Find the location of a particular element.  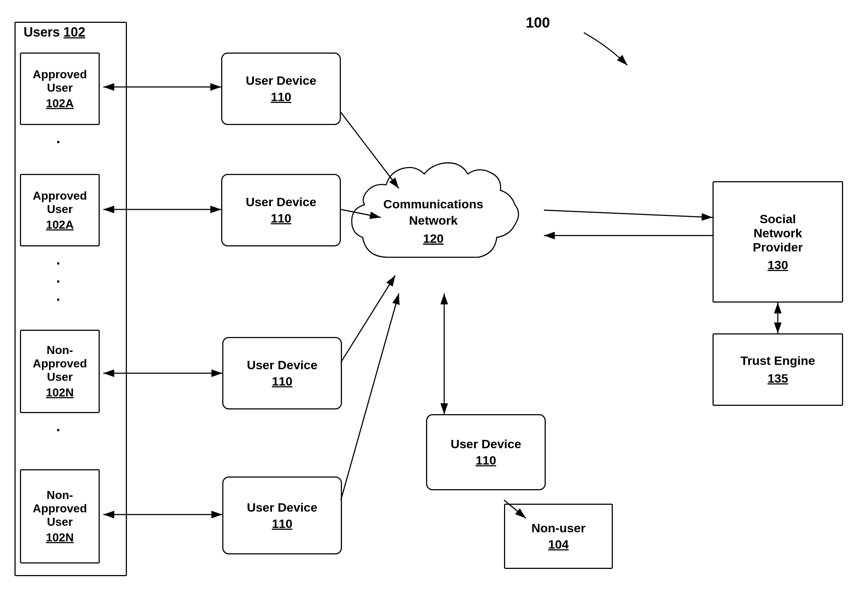

non-user: Non-user 104 is located at coordinates (558, 536).